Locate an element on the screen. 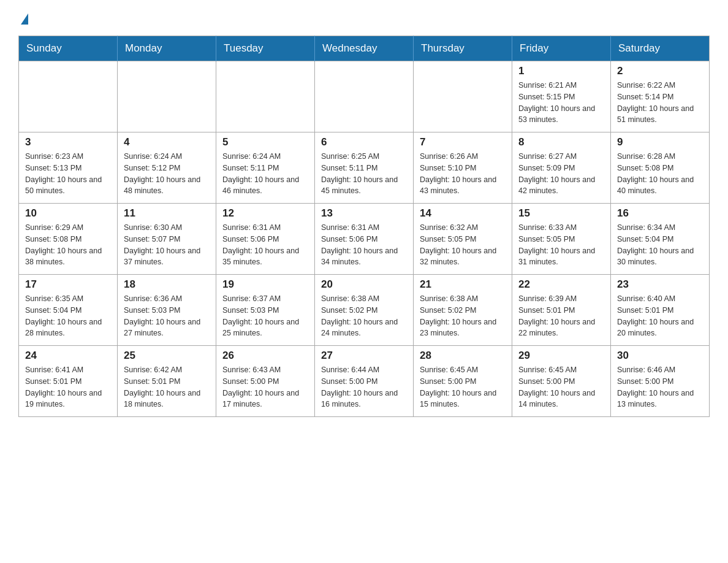  calendar-cell: 12Sunrise: 6:31 AMSunset: 5:06 PMDayligh… is located at coordinates (266, 239).